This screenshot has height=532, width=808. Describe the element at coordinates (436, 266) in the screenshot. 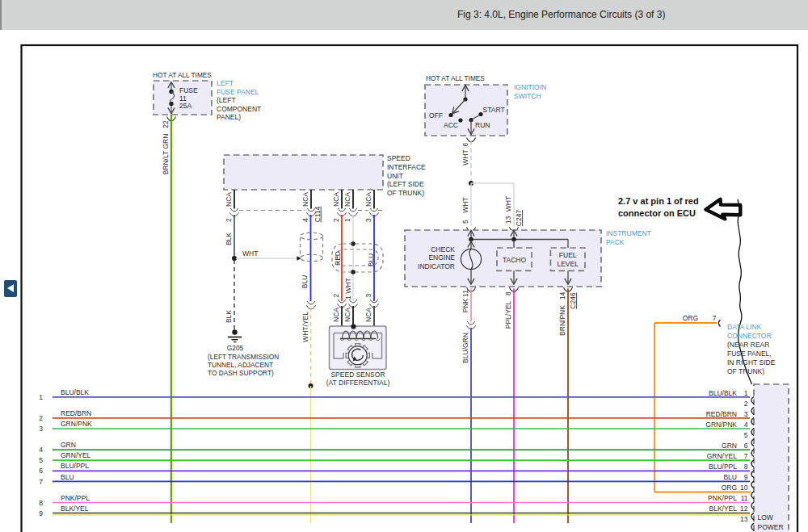

I see `svg-text: INDICATOR` at that location.